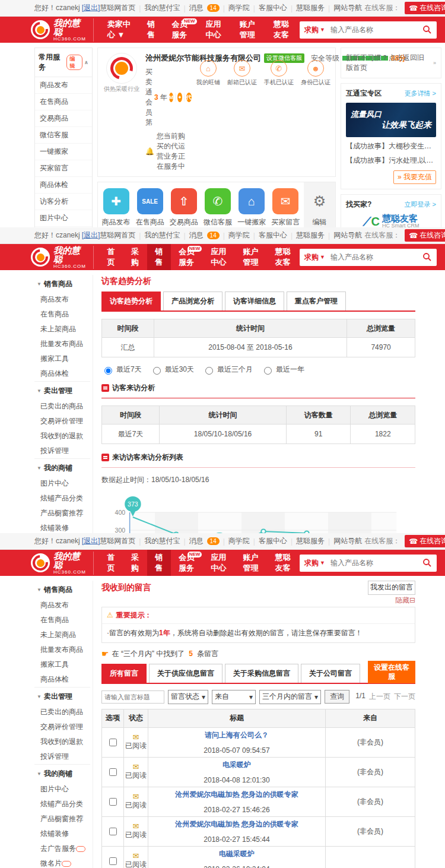 Image resolution: width=445 pixels, height=868 pixels. I want to click on tab-company-messages: 关于公司留言, so click(330, 673).